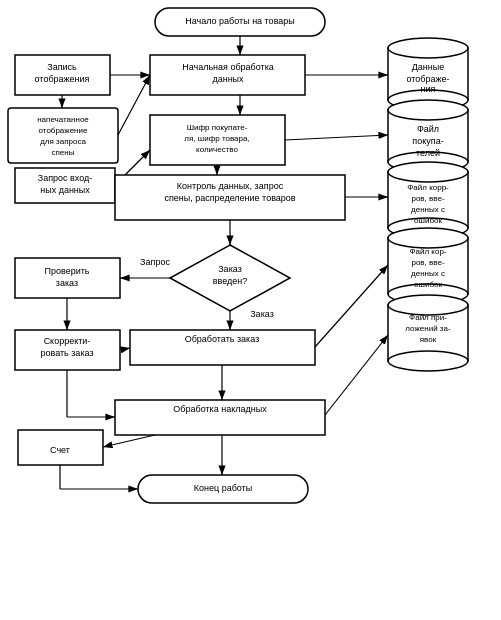 The width and height of the screenshot is (501, 620). Describe the element at coordinates (64, 130) in the screenshot. I see `cached-display-label2: отображение` at that location.